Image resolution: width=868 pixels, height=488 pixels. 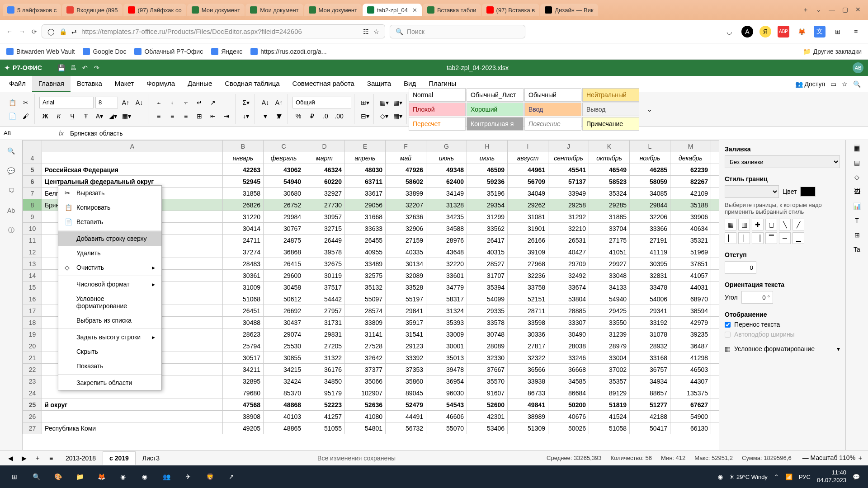 What do you see at coordinates (447, 323) in the screenshot?
I see `data-cell: 35393` at bounding box center [447, 323].